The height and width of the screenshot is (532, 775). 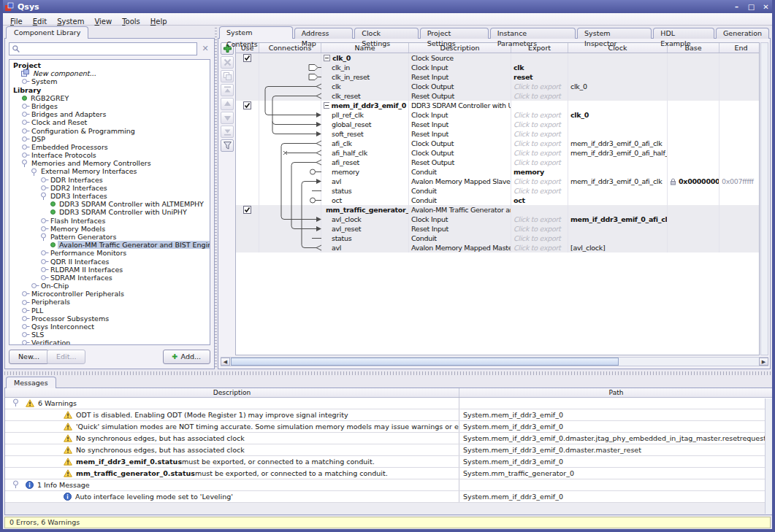 I want to click on search-clear-icon: ✕, so click(x=205, y=49).